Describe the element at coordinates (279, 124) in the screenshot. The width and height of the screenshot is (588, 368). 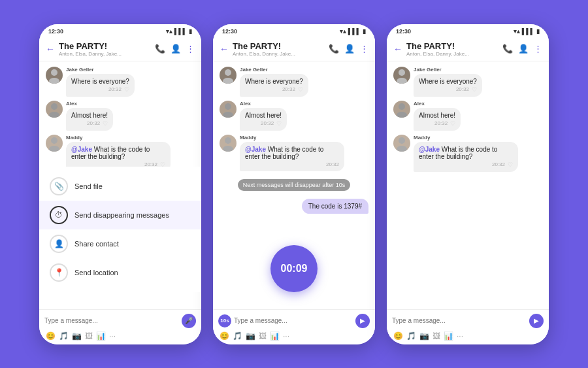
I see `heart-icon-alex-2: ♡` at that location.